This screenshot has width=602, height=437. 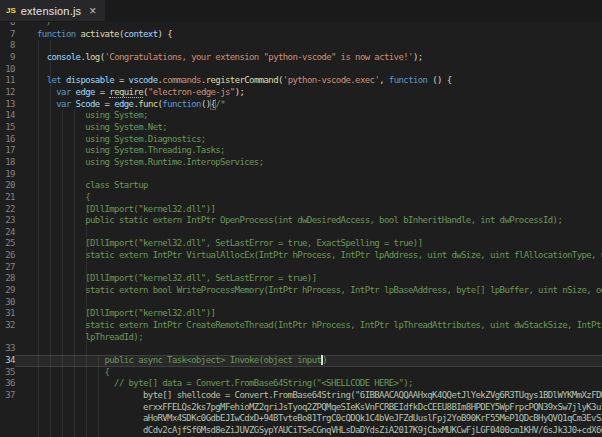 I want to click on code-line: 32 static extern IntPtr CreateRemoteThre…, so click(x=301, y=326).